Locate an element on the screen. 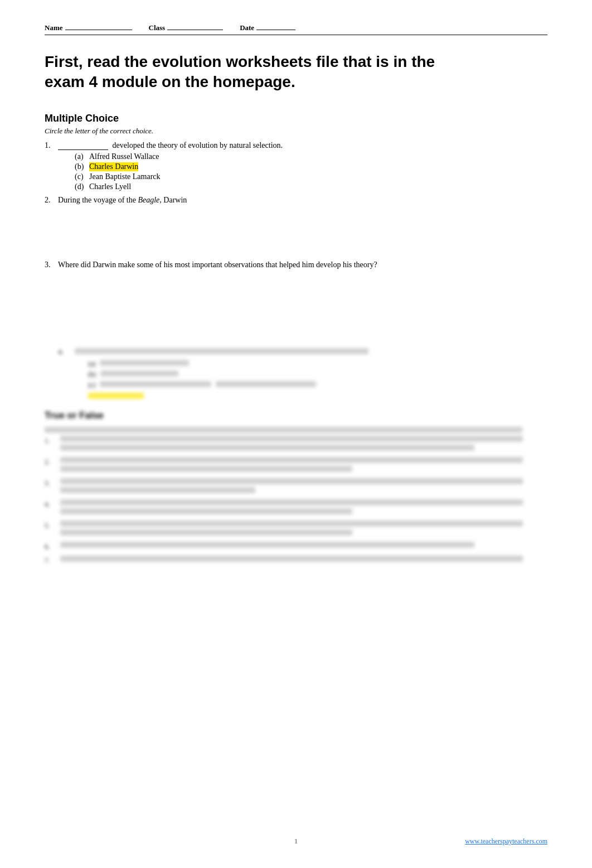 This screenshot has width=592, height=868. choice-1d-text: Charles Lyell is located at coordinates (110, 187).